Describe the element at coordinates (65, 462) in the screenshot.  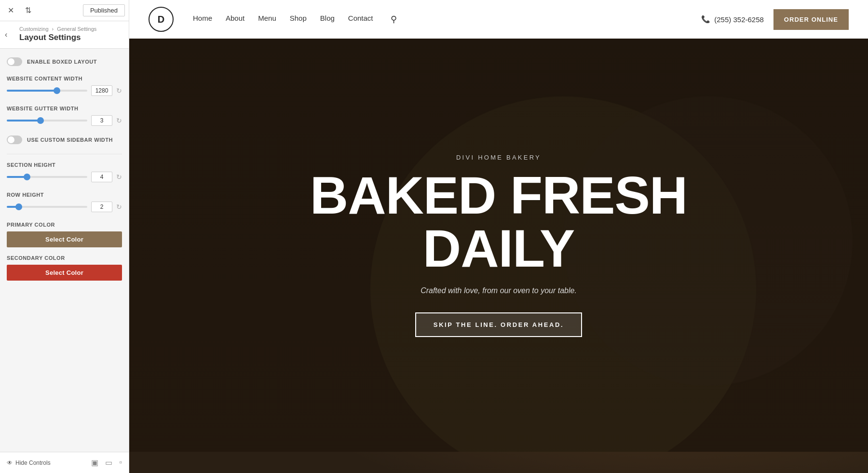
I see `bottom-bar: 👁 Hide Controls ▣ ▭ ▫` at that location.